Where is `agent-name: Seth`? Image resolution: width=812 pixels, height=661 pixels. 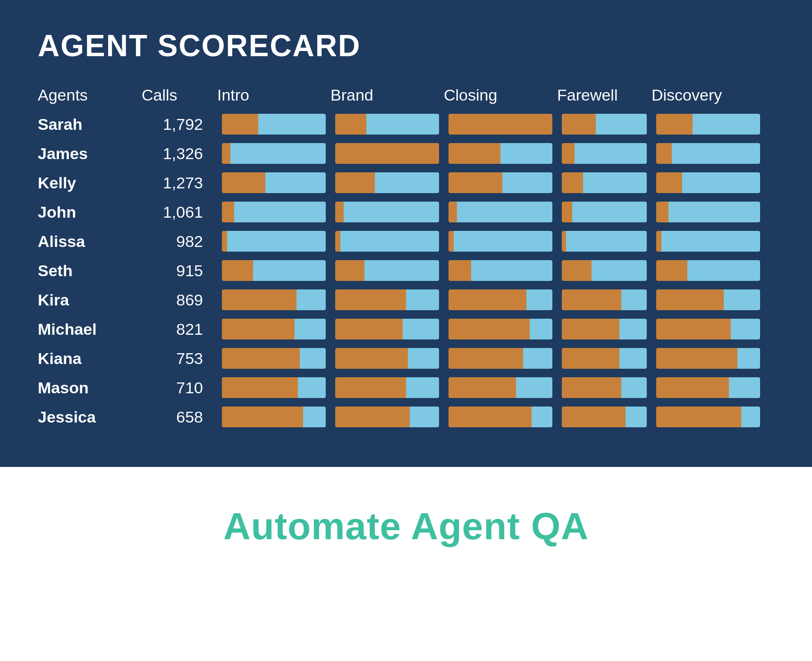 agent-name: Seth is located at coordinates (90, 271).